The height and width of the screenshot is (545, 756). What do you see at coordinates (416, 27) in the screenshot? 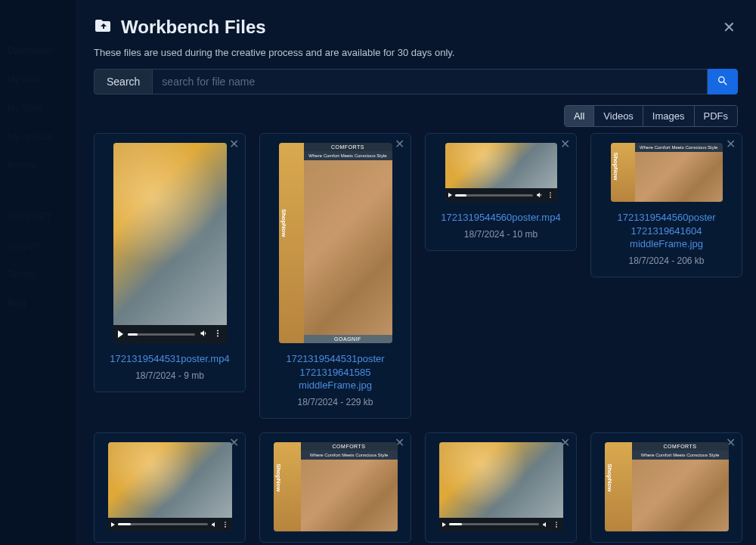
I see `modal-header: Workbench Files ✕` at bounding box center [416, 27].